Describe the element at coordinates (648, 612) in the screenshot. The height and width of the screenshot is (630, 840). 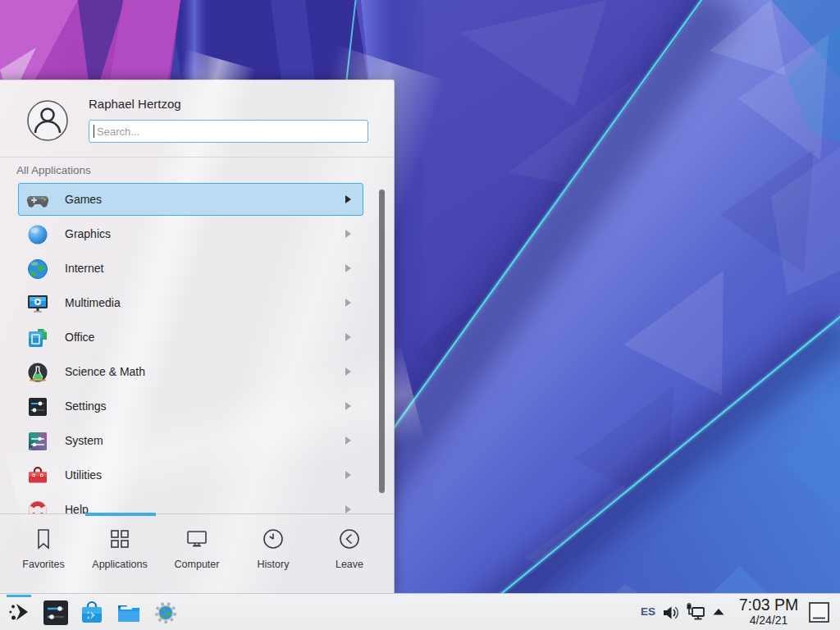
I see `keyboard-layout-indicator: ES` at that location.